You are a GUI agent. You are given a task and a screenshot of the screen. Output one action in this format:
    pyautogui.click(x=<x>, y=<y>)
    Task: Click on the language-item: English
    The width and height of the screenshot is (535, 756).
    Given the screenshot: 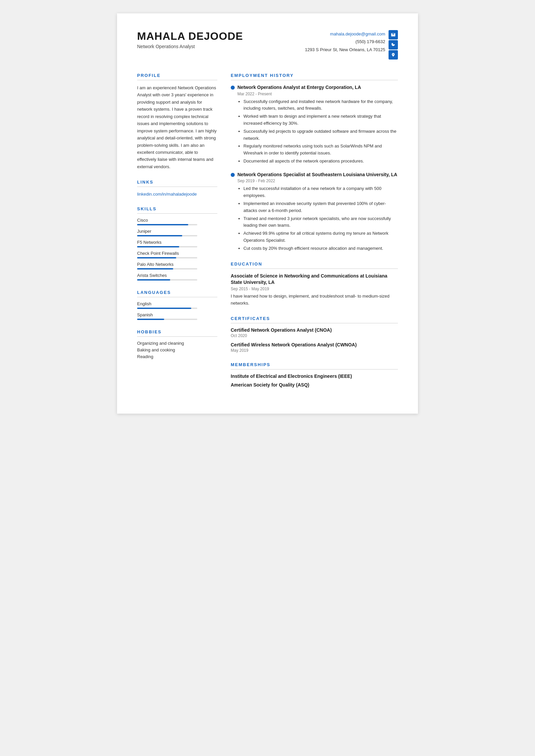 What is the action you would take?
    pyautogui.click(x=177, y=305)
    